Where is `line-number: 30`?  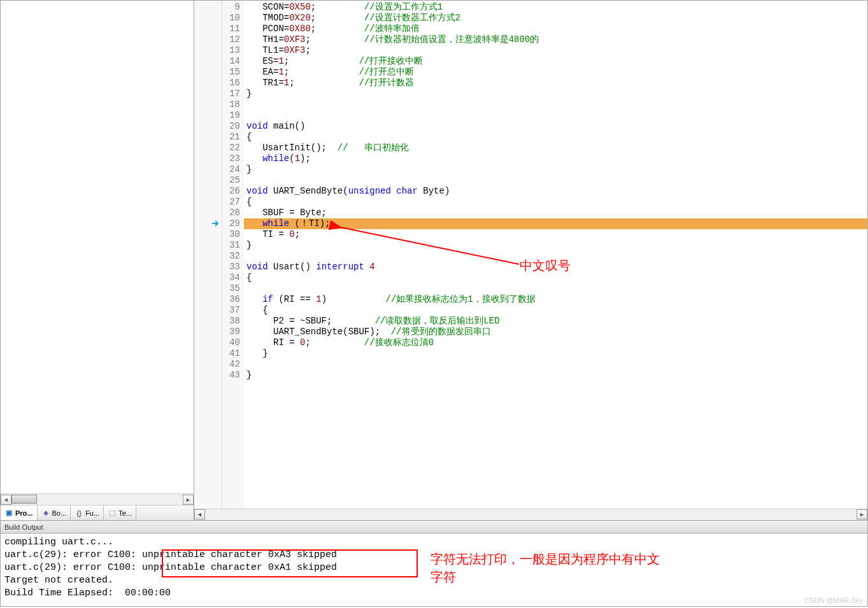
line-number: 30 is located at coordinates (231, 234).